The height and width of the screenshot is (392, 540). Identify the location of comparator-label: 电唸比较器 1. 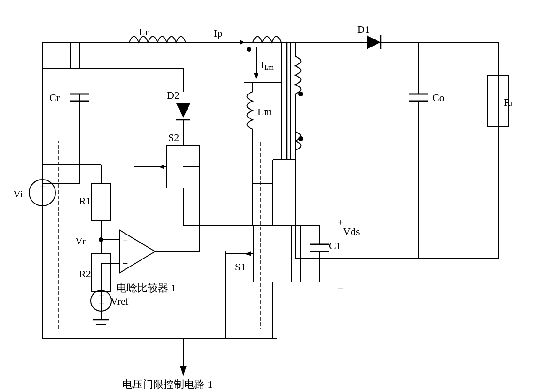
(147, 288).